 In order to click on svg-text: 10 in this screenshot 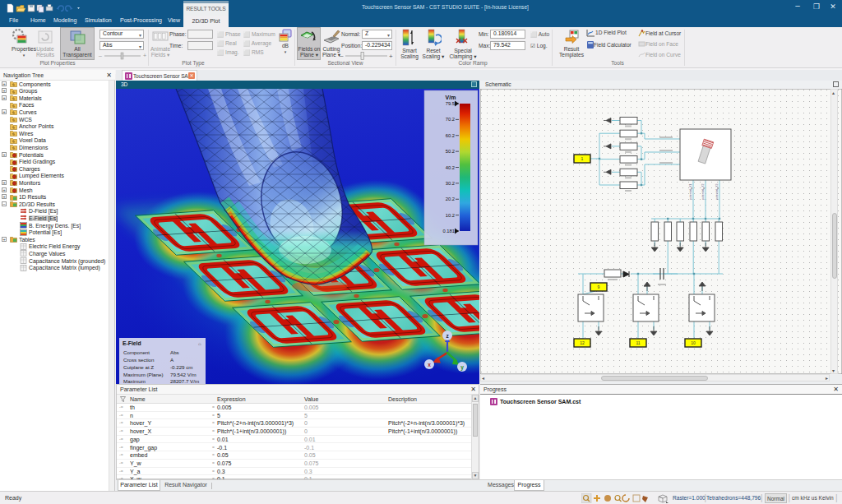, I will do `click(693, 343)`.